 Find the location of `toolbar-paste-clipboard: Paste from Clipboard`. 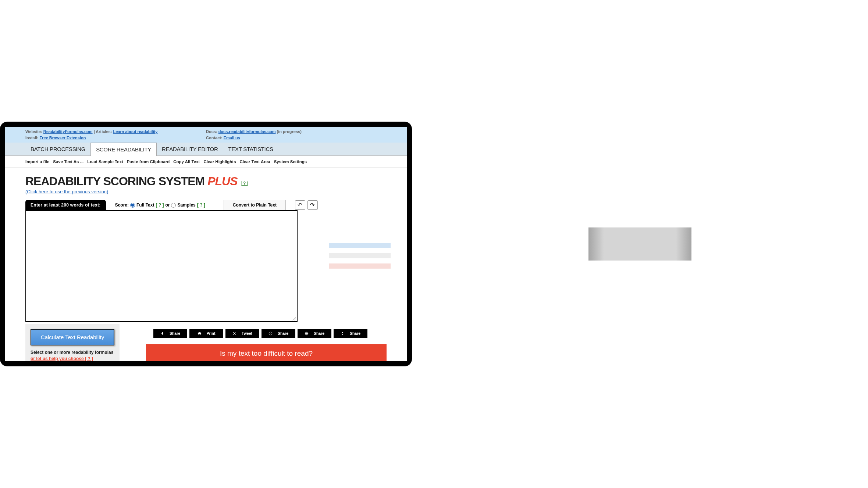

toolbar-paste-clipboard: Paste from Clipboard is located at coordinates (148, 162).